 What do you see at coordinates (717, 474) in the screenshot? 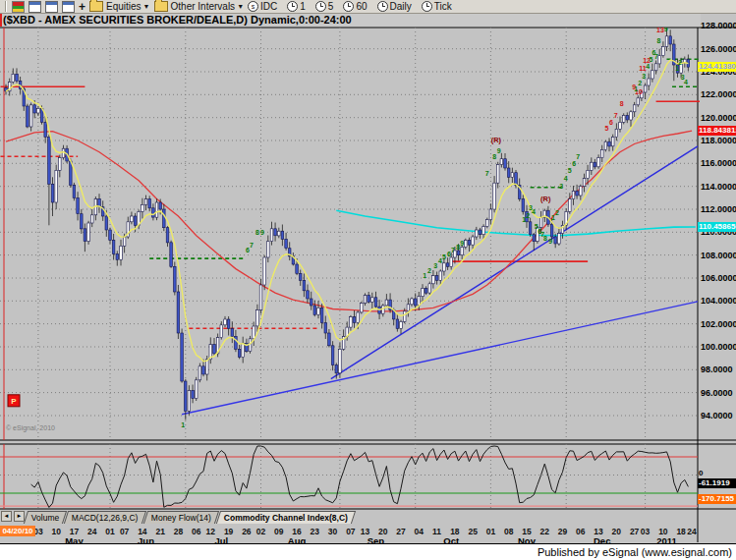
I see `cci-zero-label: 0` at bounding box center [717, 474].